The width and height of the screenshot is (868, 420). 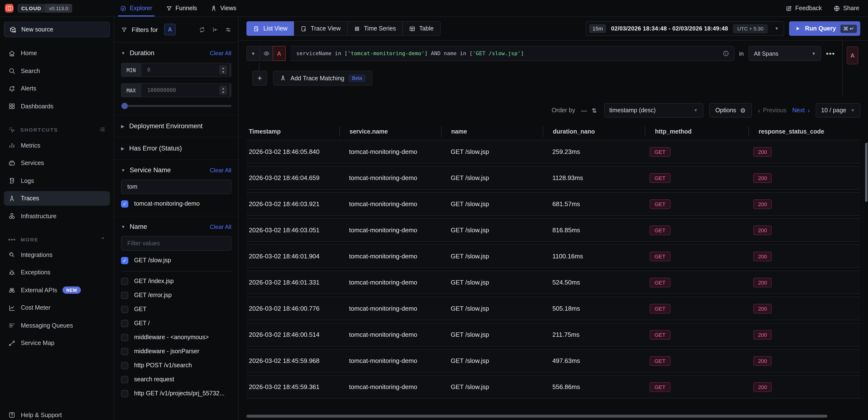 I want to click on add-query-button: +, so click(x=260, y=78).